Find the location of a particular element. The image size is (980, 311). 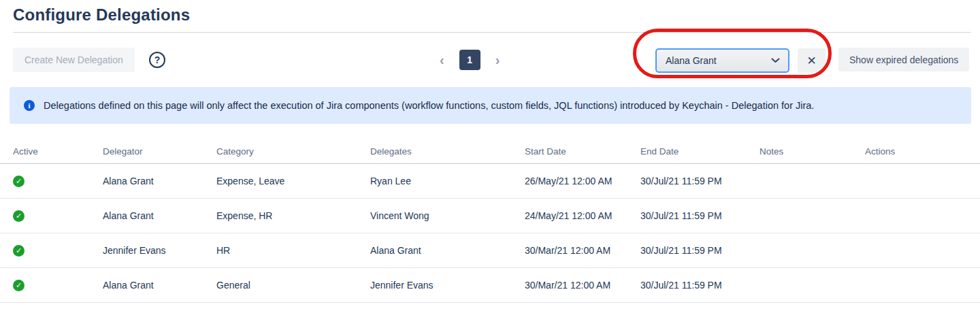

column-header-start-date: Start Date is located at coordinates (583, 152).